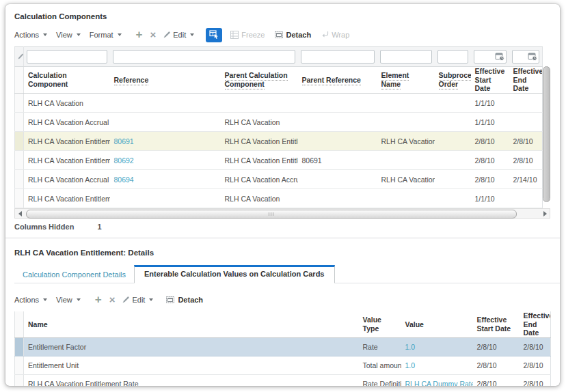 The image size is (566, 392). Describe the element at coordinates (260, 81) in the screenshot. I see `column-header-parent_calculation_component: Parent Calculation Component` at that location.